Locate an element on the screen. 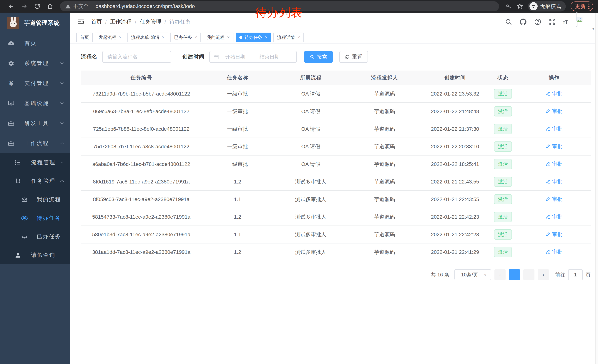 Image resolution: width=598 pixels, height=364 pixels. cell-created: 2022-01-21 22:43:55 is located at coordinates (455, 182).